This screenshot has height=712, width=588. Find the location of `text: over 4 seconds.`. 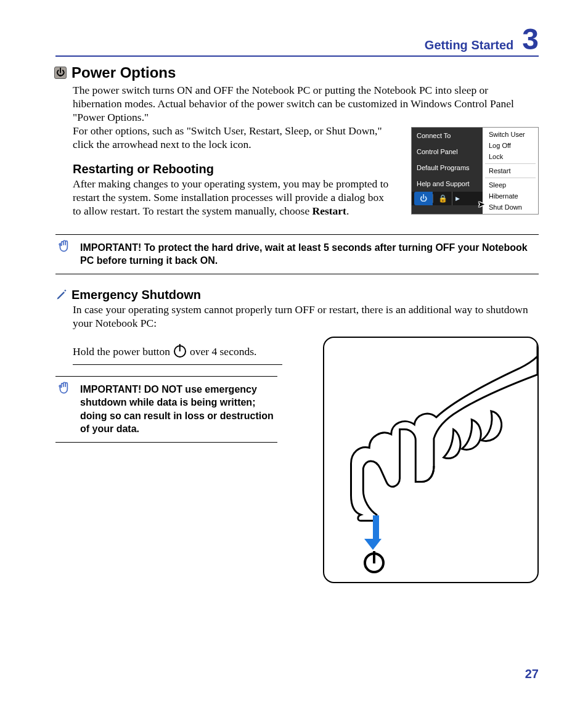

text: over 4 seconds. is located at coordinates (223, 351).